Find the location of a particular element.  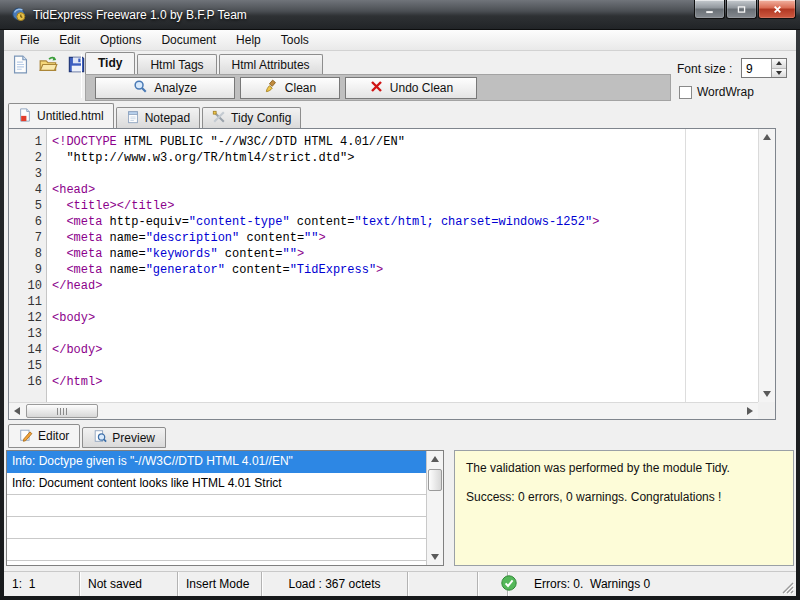

close-button is located at coordinates (777, 10).